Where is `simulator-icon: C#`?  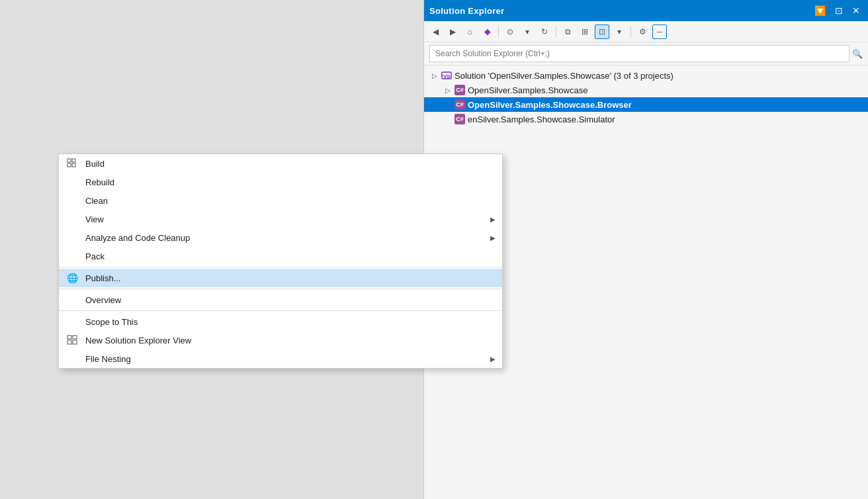
simulator-icon: C# is located at coordinates (460, 119).